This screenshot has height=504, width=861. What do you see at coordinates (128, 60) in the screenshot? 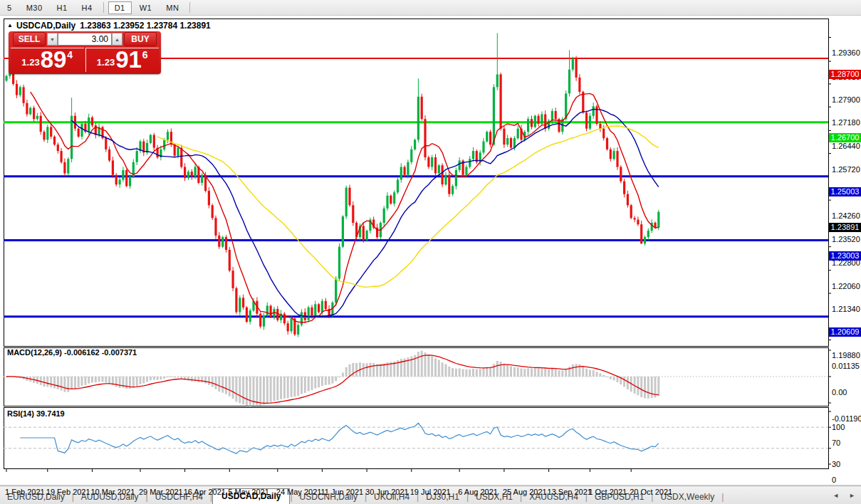
I see `buy-price-big: 91` at bounding box center [128, 60].